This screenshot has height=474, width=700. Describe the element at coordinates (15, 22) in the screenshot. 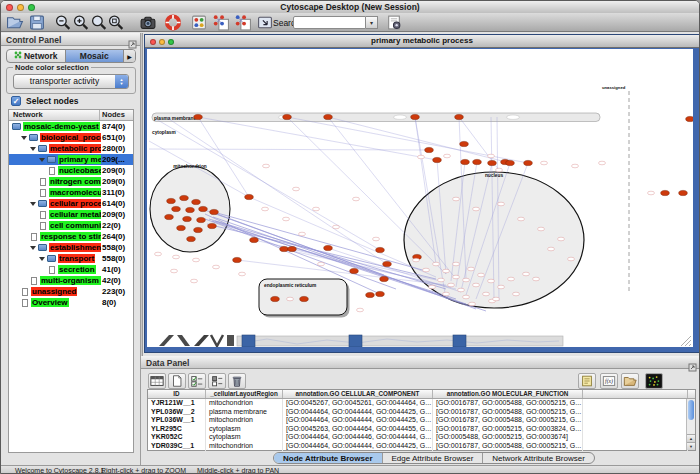

I see `open-file-icon` at that location.